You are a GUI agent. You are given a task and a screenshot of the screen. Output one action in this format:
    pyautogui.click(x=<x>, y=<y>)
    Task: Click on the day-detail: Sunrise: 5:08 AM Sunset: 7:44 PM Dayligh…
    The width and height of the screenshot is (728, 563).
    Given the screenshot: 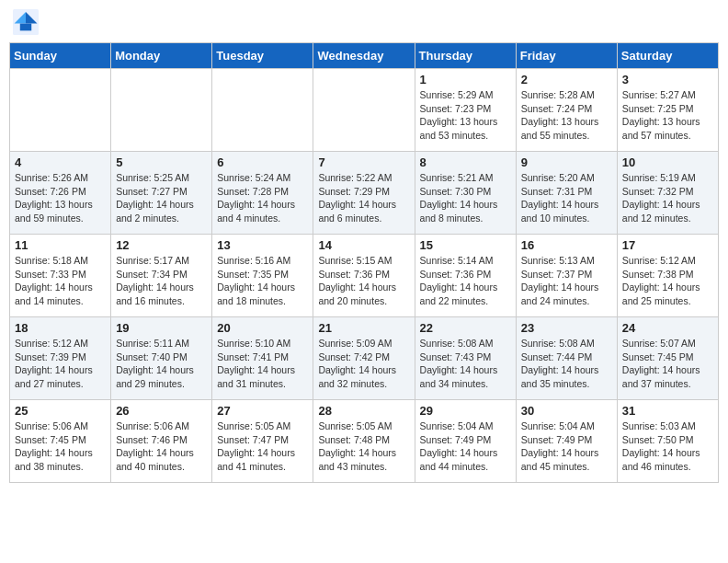 What is the action you would take?
    pyautogui.click(x=566, y=364)
    